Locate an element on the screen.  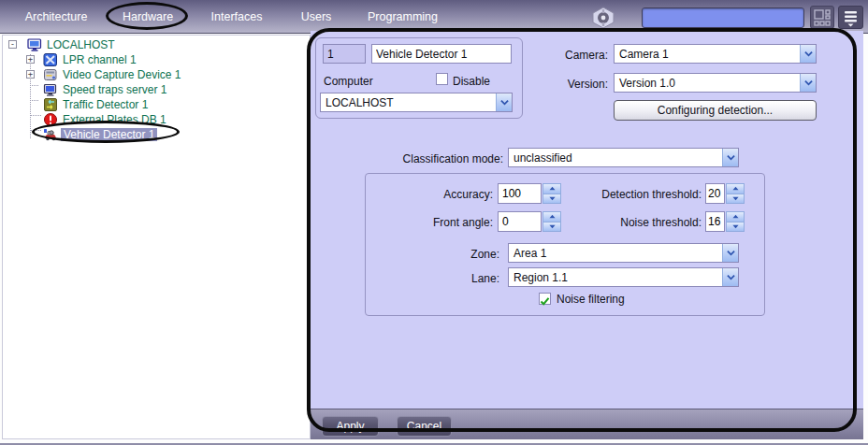
tree-row-traffic-detector: Traffic Detector 1 is located at coordinates (156, 105).